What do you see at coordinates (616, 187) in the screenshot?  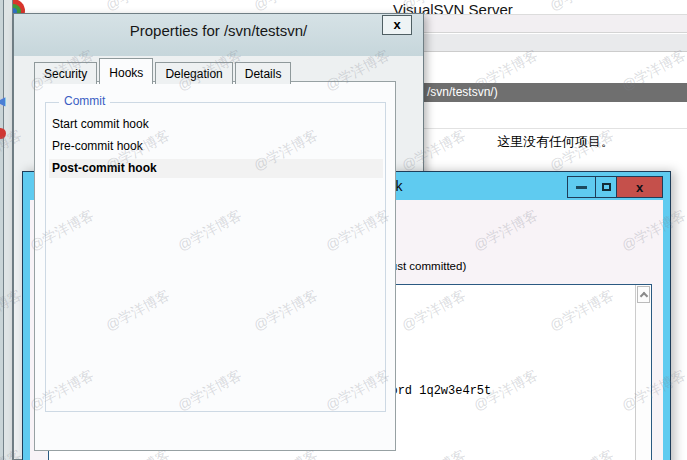 I see `caption-buttons: x` at bounding box center [616, 187].